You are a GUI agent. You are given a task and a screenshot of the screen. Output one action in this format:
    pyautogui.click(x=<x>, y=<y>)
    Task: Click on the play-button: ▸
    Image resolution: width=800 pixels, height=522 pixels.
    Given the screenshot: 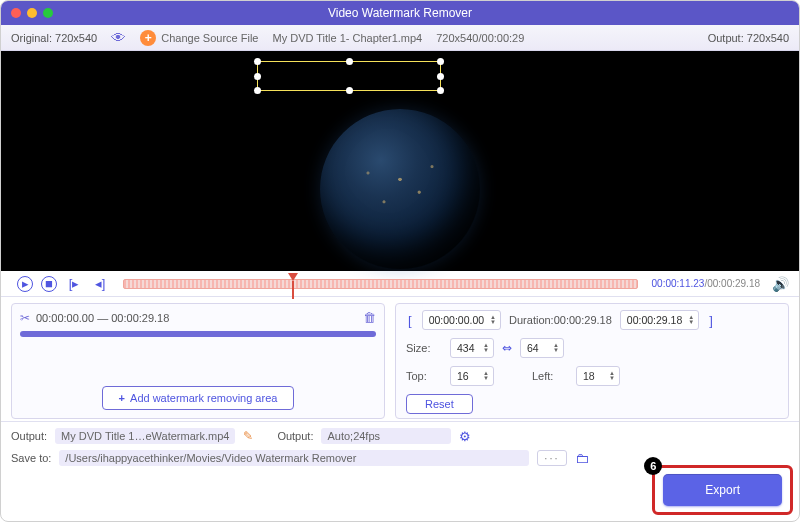 What is the action you would take?
    pyautogui.click(x=25, y=284)
    